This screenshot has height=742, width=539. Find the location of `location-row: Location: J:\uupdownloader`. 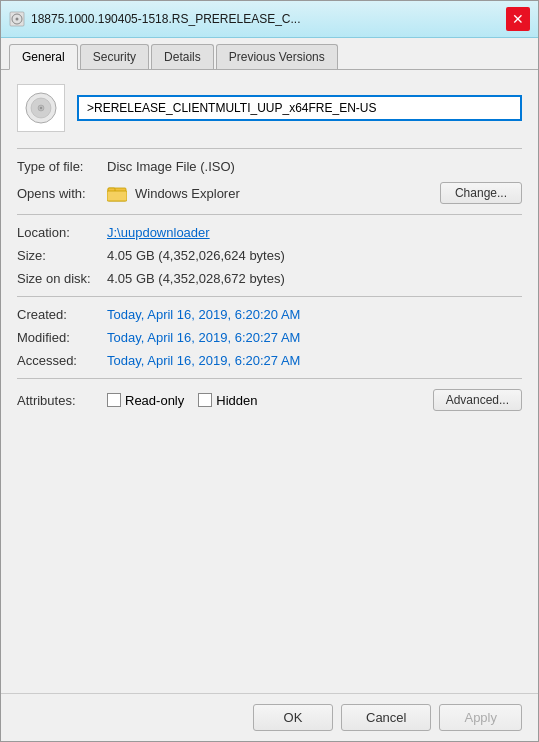

location-row: Location: J:\uupdownloader is located at coordinates (270, 232).